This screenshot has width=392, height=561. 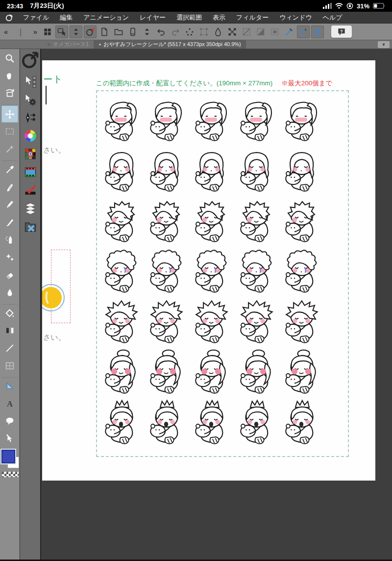 What do you see at coordinates (49, 45) in the screenshot?
I see `close-icon: ×` at bounding box center [49, 45].